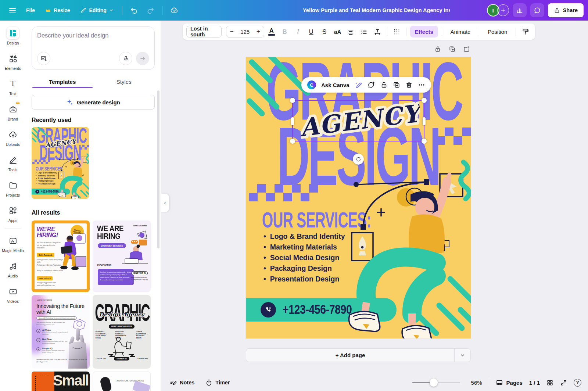  I want to click on voice-input-button, so click(126, 58).